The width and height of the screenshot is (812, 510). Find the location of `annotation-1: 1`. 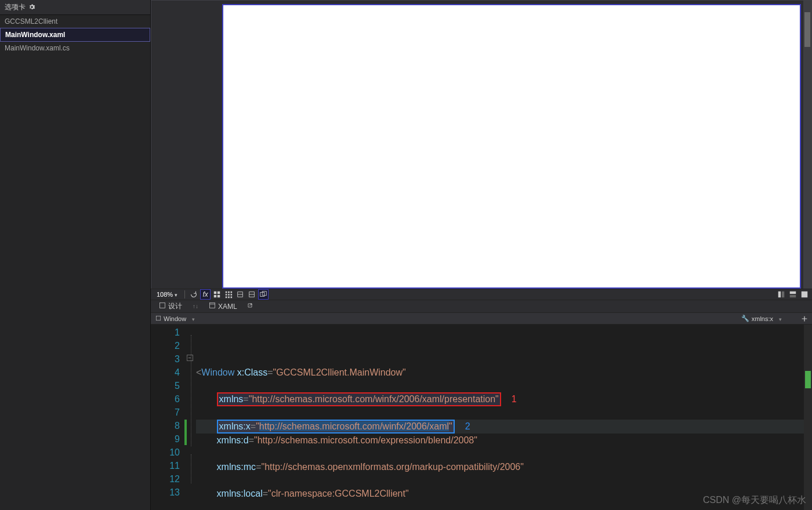

annotation-1: 1 is located at coordinates (514, 399).